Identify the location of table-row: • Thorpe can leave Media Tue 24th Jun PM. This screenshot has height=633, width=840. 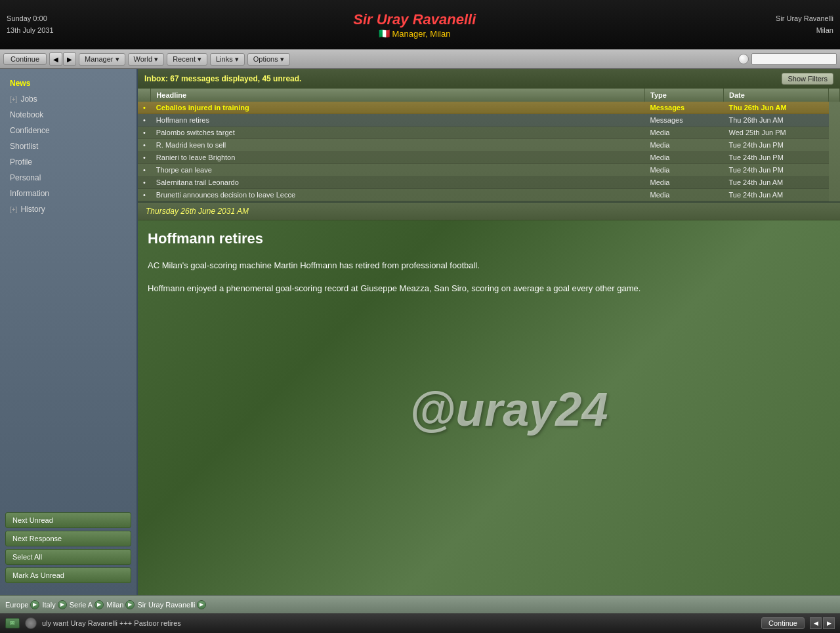
(489, 171).